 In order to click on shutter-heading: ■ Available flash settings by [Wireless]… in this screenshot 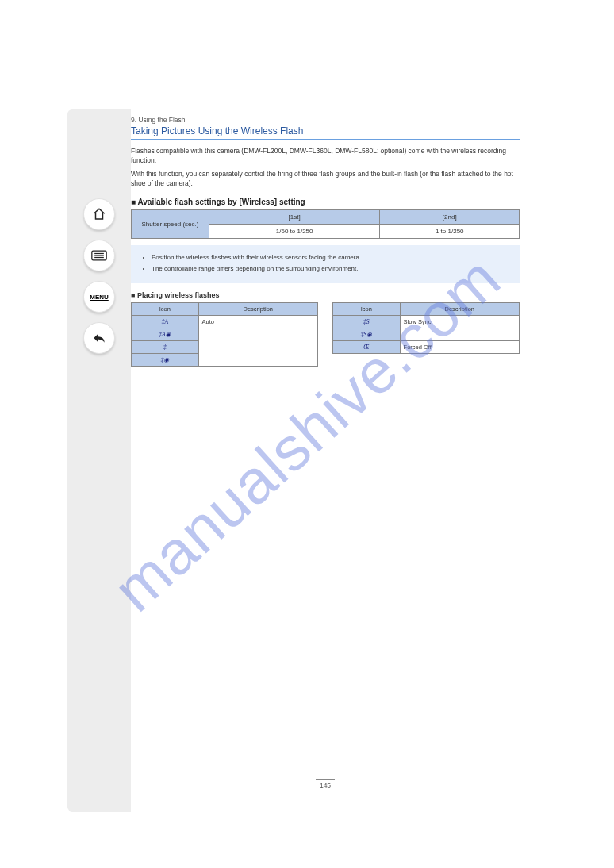, I will do `click(325, 202)`.